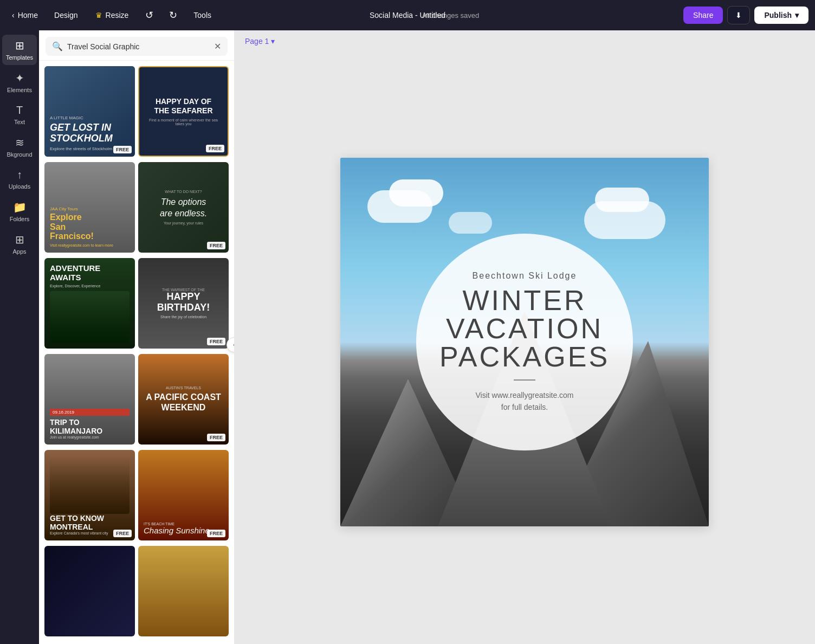 Image resolution: width=815 pixels, height=644 pixels. What do you see at coordinates (183, 207) in the screenshot?
I see `template-card-options: WHAT TO DO NEXT? The optionsare endless.…` at bounding box center [183, 207].